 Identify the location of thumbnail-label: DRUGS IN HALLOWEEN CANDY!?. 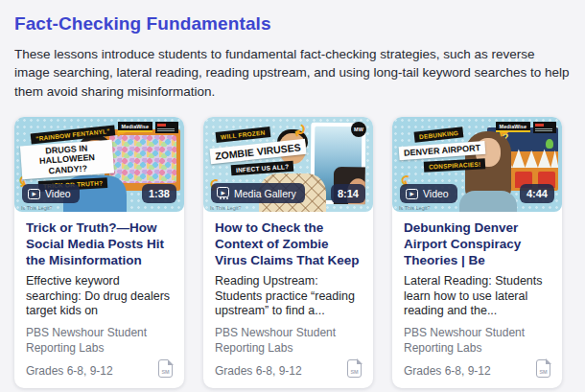
(67, 159).